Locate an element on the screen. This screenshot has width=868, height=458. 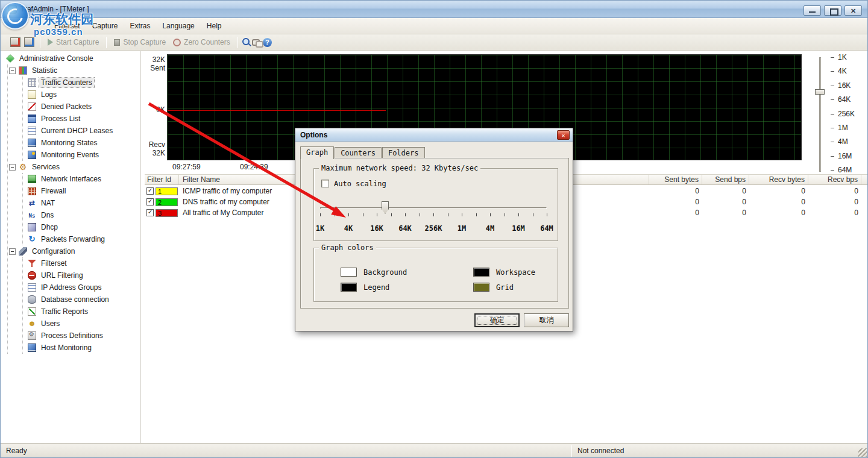
grid-color-swatch is located at coordinates (481, 287).